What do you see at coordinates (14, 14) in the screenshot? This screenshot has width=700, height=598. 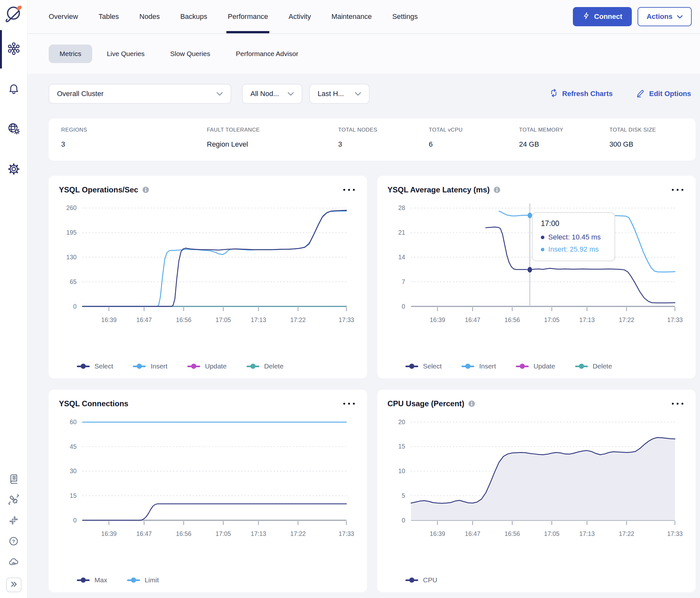 I see `brand-logo` at bounding box center [14, 14].